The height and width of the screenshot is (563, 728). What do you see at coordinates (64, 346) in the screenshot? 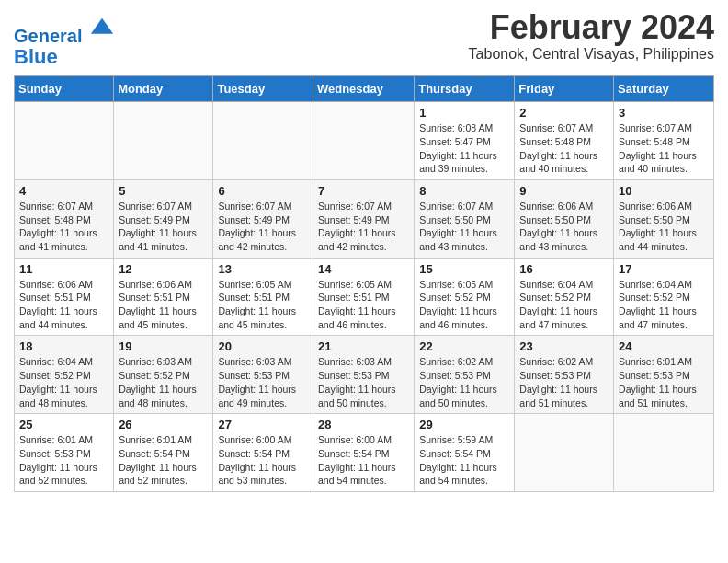
I see `day-number: 18` at bounding box center [64, 346].